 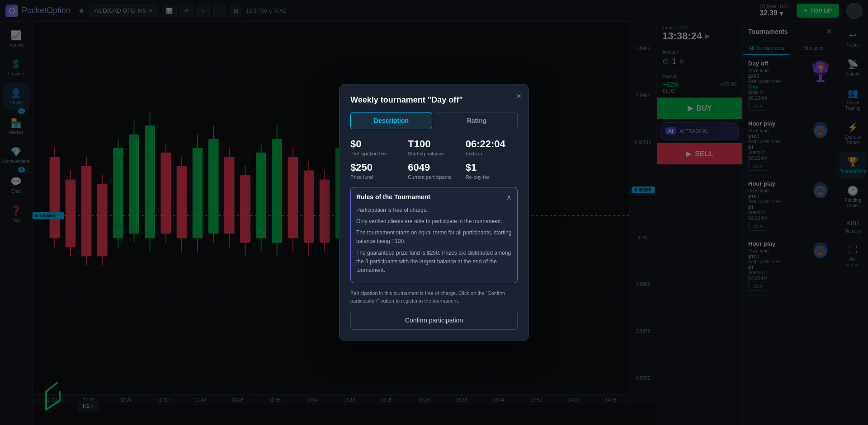 I want to click on stat-val-ends: 06:22:04, so click(x=492, y=144).